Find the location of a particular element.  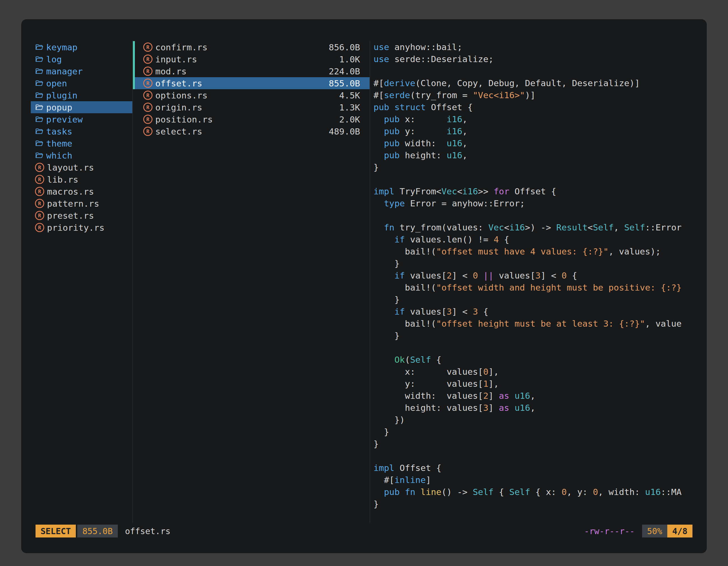

sidebar-item-preview: preview is located at coordinates (81, 119).